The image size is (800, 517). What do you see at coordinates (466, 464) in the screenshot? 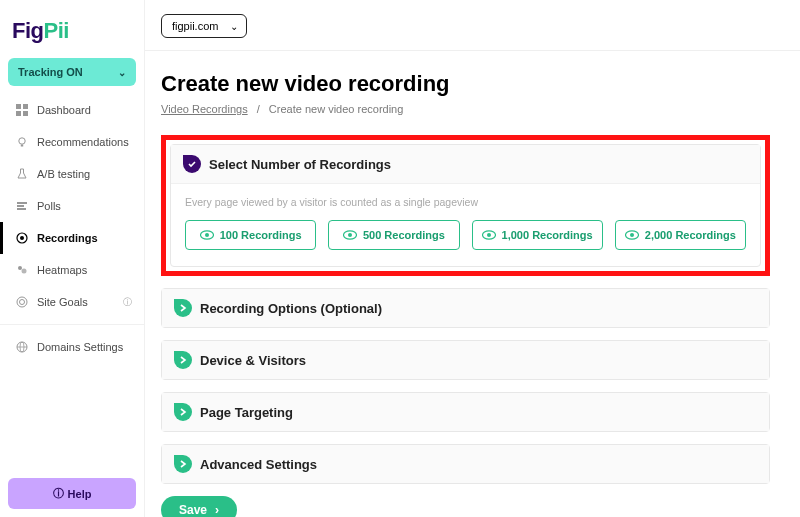
I see `panel-advanced-settings: Advanced Settings` at bounding box center [466, 464].